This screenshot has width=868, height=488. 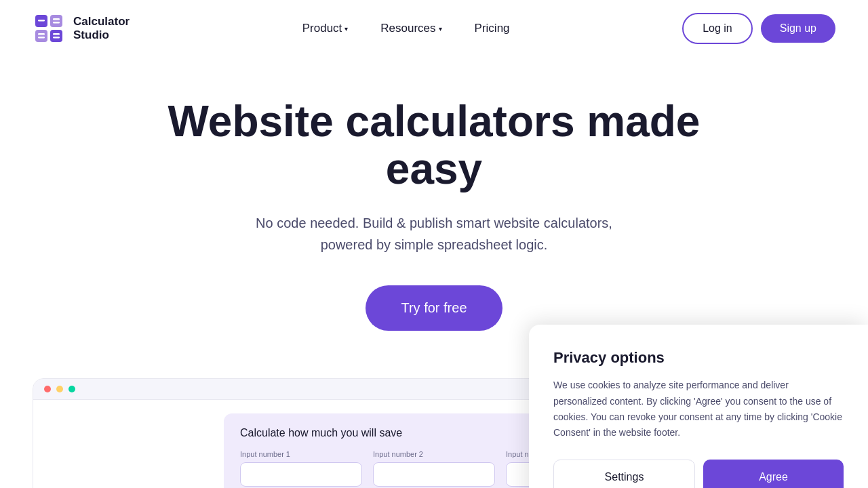 I want to click on logo-icon, so click(x=49, y=28).